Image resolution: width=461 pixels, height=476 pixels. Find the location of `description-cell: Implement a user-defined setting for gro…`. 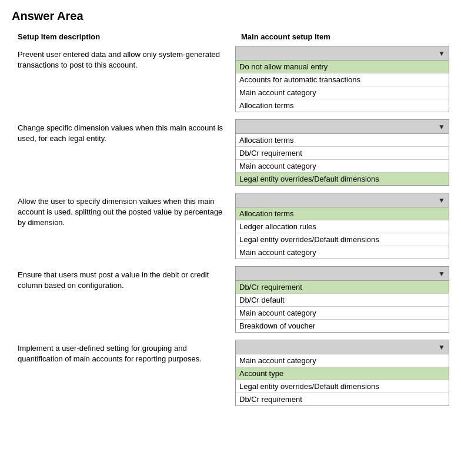

description-cell: Implement a user-defined setting for gro… is located at coordinates (123, 354).